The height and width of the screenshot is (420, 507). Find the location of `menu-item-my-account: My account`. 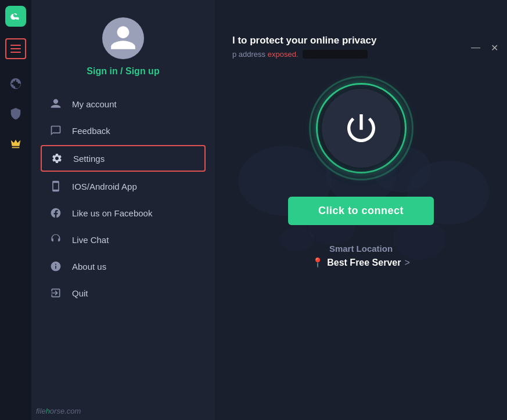

menu-item-my-account: My account is located at coordinates (123, 104).